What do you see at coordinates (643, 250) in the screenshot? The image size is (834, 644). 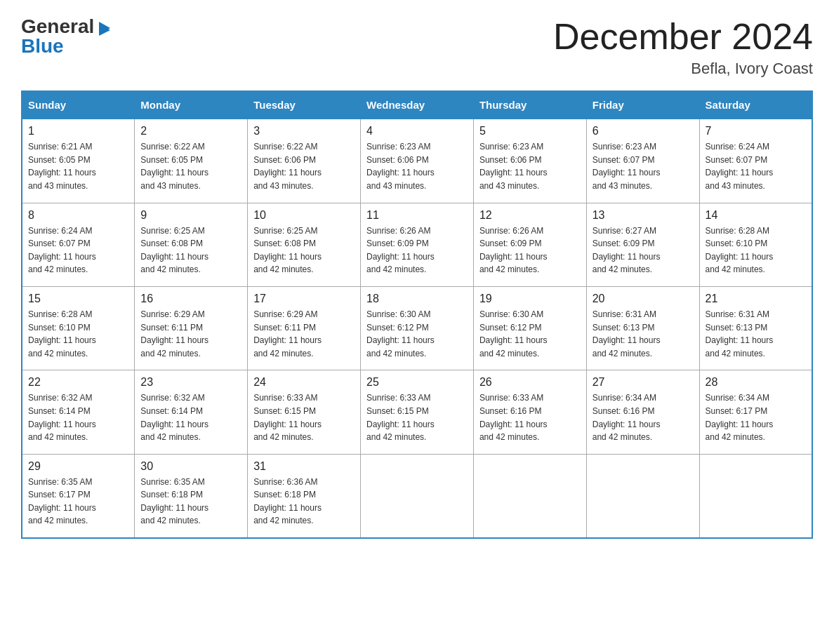 I see `day-info: Sunrise: 6:27 AM Sunset: 6:09 PM Dayligh…` at bounding box center [643, 250].